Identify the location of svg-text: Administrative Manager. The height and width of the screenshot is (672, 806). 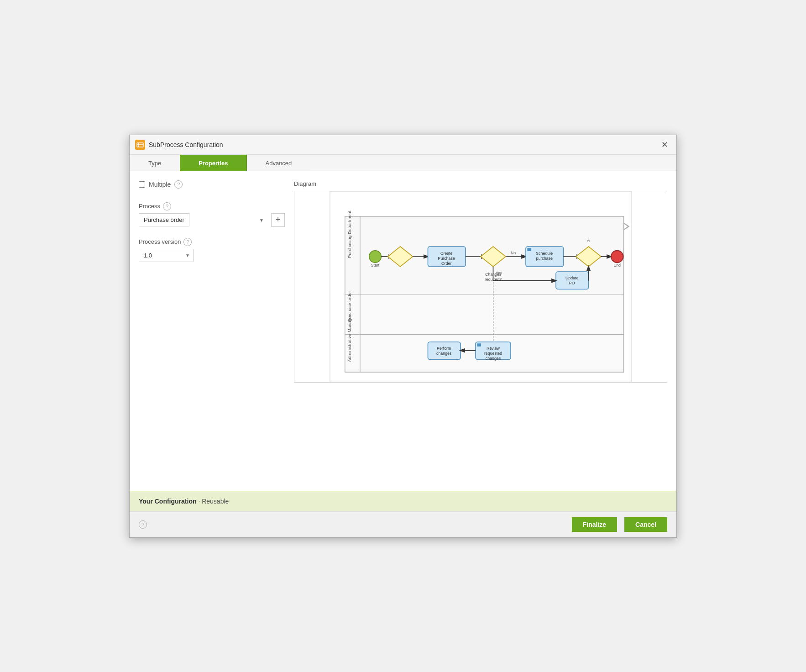
(350, 338).